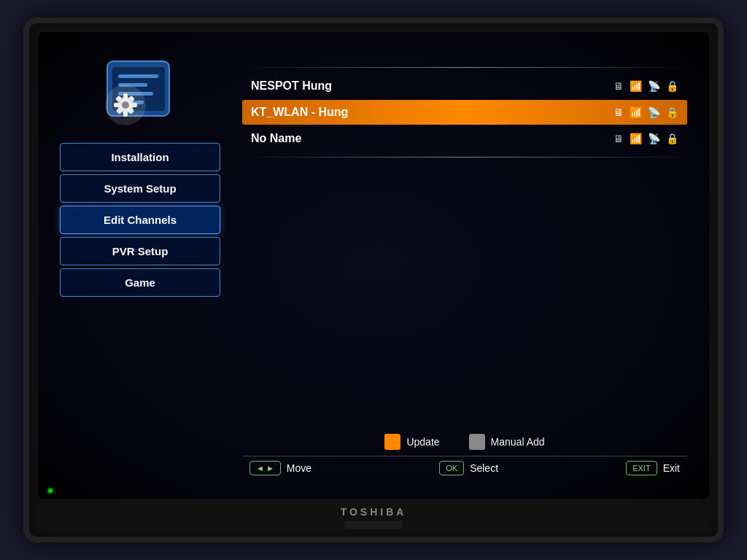  I want to click on monitor-icon-3: 🖥, so click(619, 139).